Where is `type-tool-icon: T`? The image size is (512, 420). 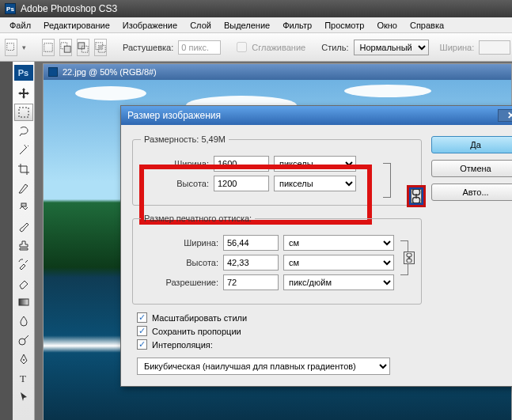 type-tool-icon: T is located at coordinates (24, 378).